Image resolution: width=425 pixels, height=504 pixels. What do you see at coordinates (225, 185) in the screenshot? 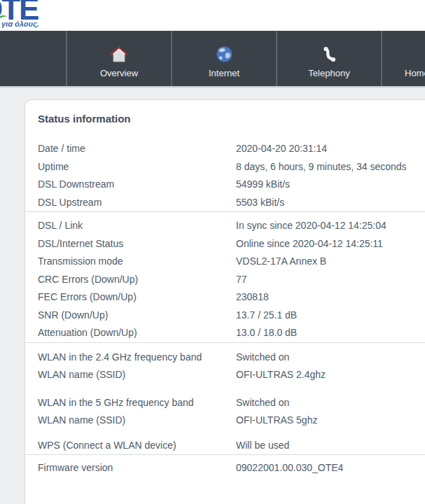
I see `row-dsl-downstream: DSL Downstream 54999 kBit/s` at bounding box center [225, 185].